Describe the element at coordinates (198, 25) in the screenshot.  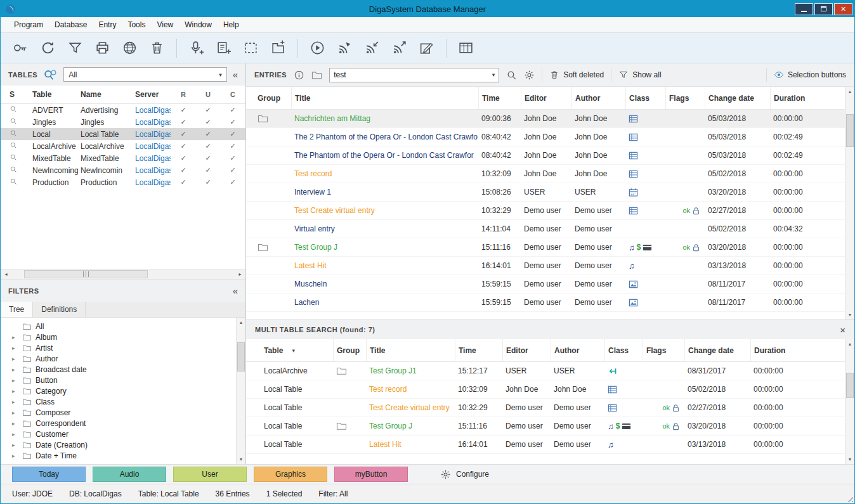
I see `menu-window: Window` at that location.